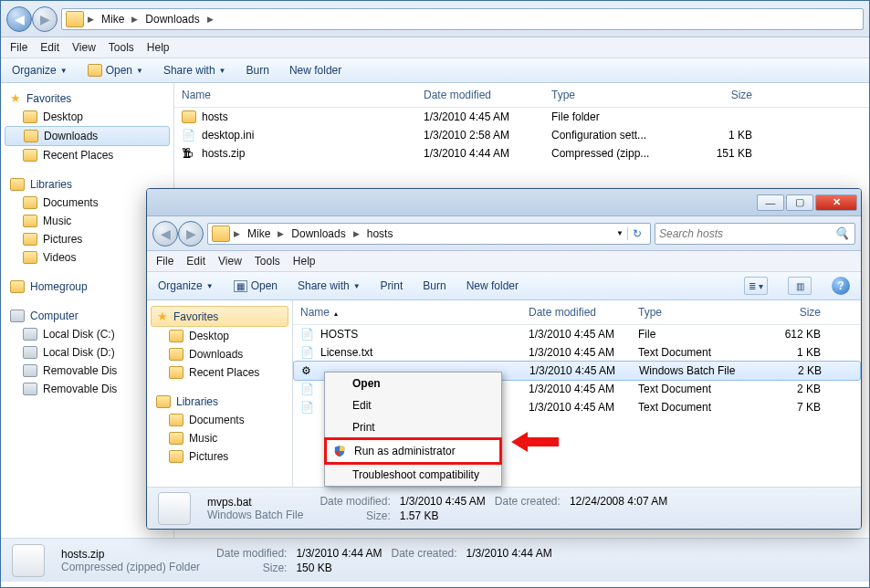 The image size is (870, 588). I want to click on sidebar-computer-header: Computer, so click(88, 316).